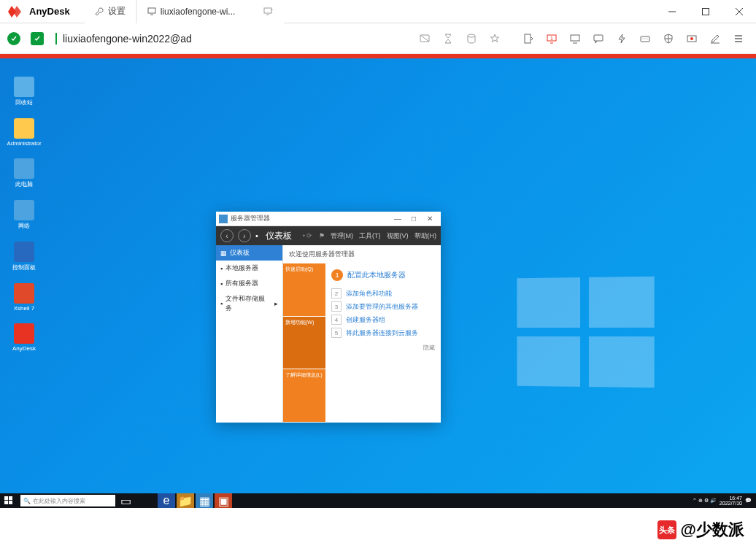 The height and width of the screenshot is (551, 756). I want to click on sm-step-4: 4创建服务器组, so click(383, 320).